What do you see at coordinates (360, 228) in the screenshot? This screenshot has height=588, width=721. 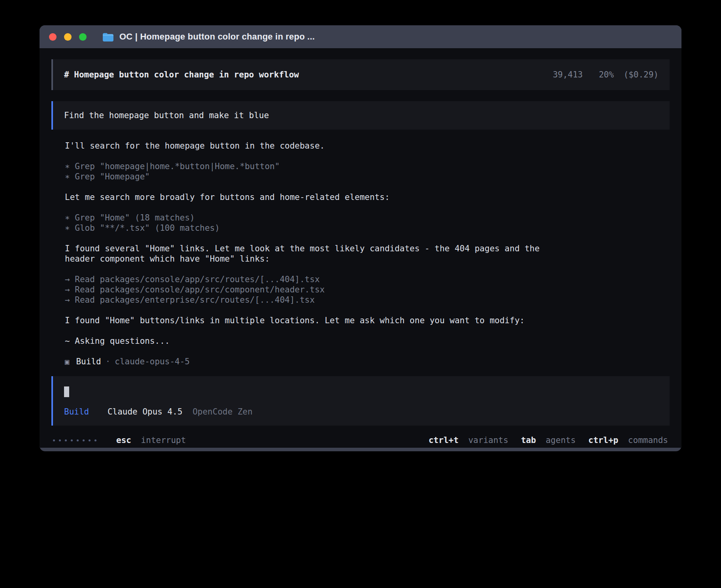 I see `tool-call-glob: ∗ Glob "**/*.tsx" (100 matches)` at bounding box center [360, 228].